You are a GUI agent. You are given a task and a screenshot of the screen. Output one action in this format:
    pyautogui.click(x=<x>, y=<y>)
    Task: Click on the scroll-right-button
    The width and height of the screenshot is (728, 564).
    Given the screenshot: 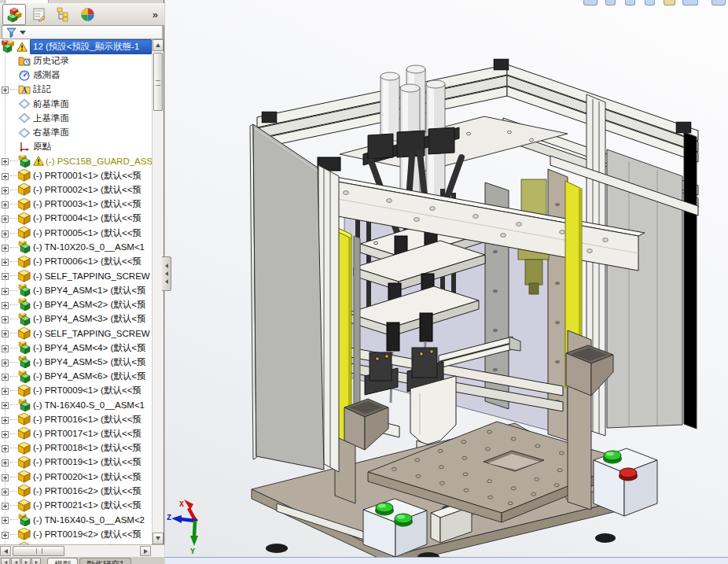 What is the action you would take?
    pyautogui.click(x=145, y=551)
    